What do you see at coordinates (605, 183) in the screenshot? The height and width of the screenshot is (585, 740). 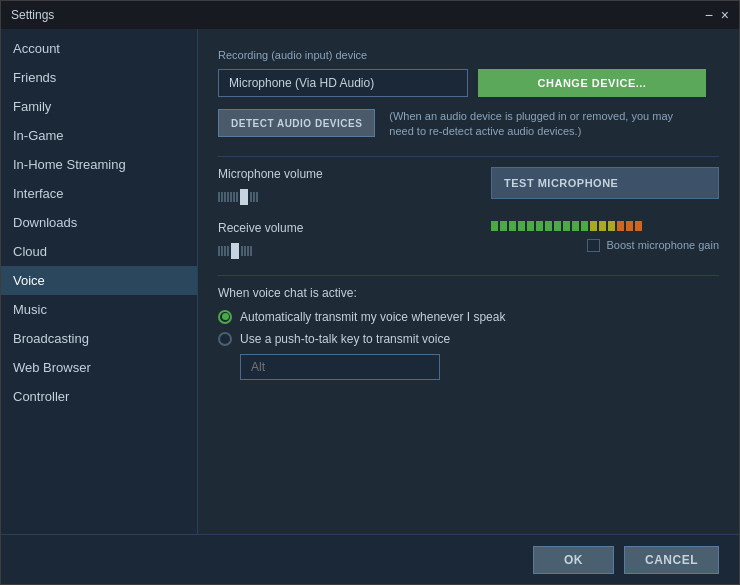 I see `test-microphone-button: TEST MICROPHONE` at bounding box center [605, 183].